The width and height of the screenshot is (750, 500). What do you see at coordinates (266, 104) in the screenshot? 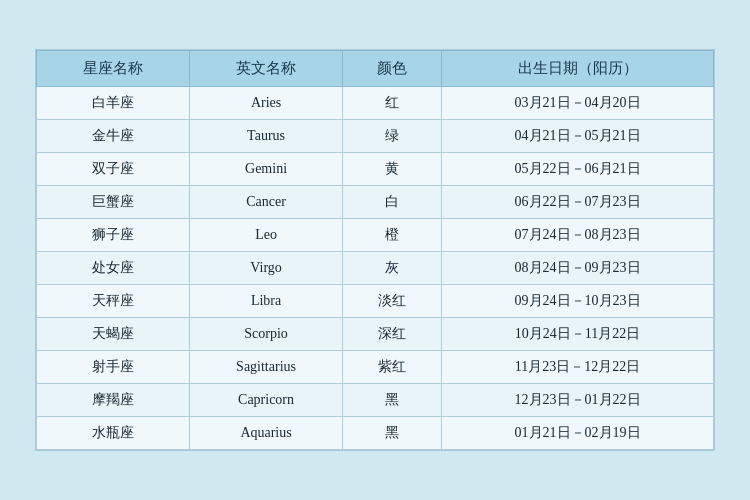
I see `cell-row0-col1: Aries` at bounding box center [266, 104].